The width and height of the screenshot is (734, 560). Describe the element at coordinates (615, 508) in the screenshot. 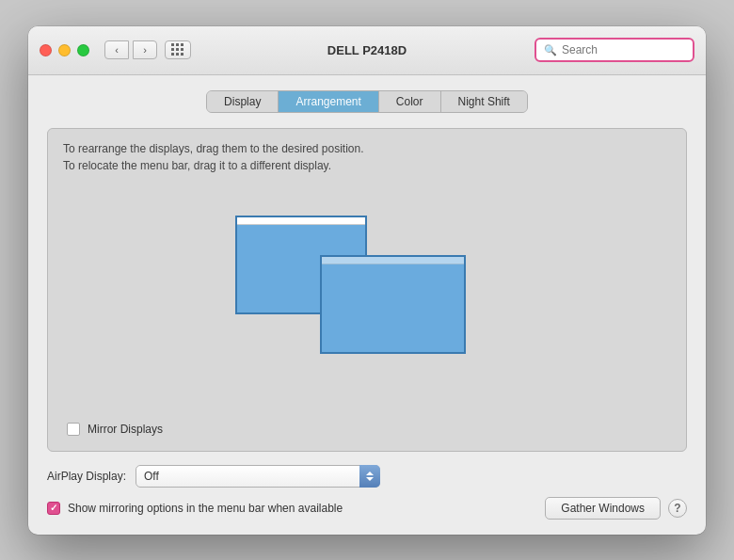

I see `right-buttons: Gather Windows ?` at that location.